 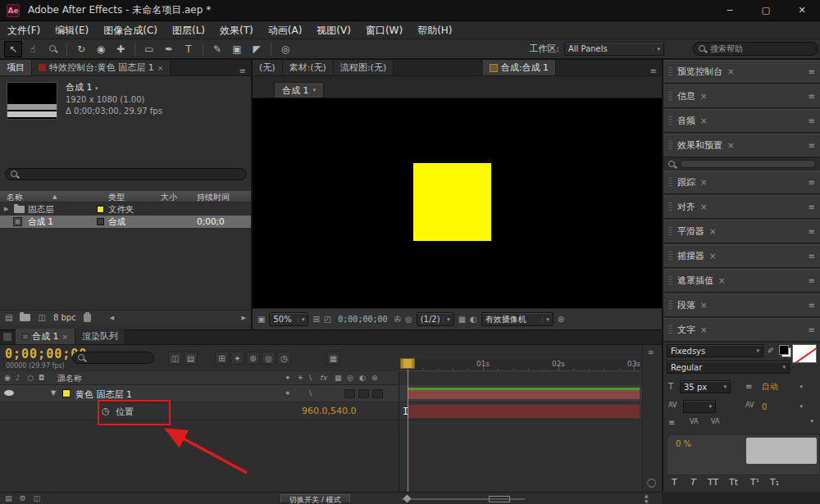 What do you see at coordinates (524, 393) in the screenshot?
I see `layer-duration-bar` at bounding box center [524, 393].